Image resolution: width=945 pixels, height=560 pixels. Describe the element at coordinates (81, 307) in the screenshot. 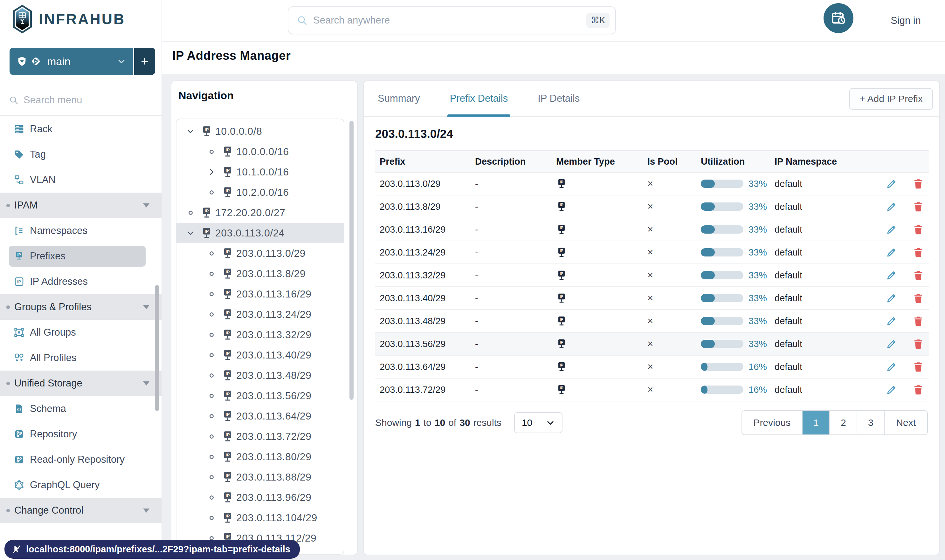

I see `sidebar-section-groups-profiles: Groups & Profiles` at that location.